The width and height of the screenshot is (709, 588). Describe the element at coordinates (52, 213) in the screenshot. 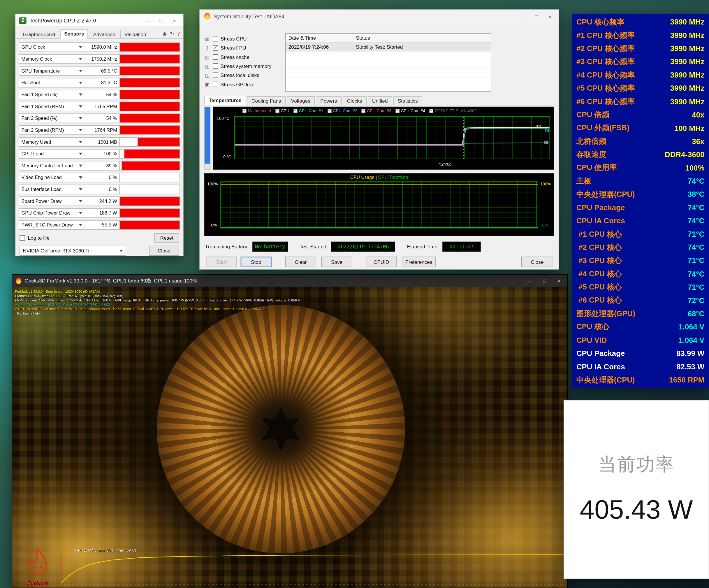

I see `sensor-select: GPU Chip Power Draw` at that location.